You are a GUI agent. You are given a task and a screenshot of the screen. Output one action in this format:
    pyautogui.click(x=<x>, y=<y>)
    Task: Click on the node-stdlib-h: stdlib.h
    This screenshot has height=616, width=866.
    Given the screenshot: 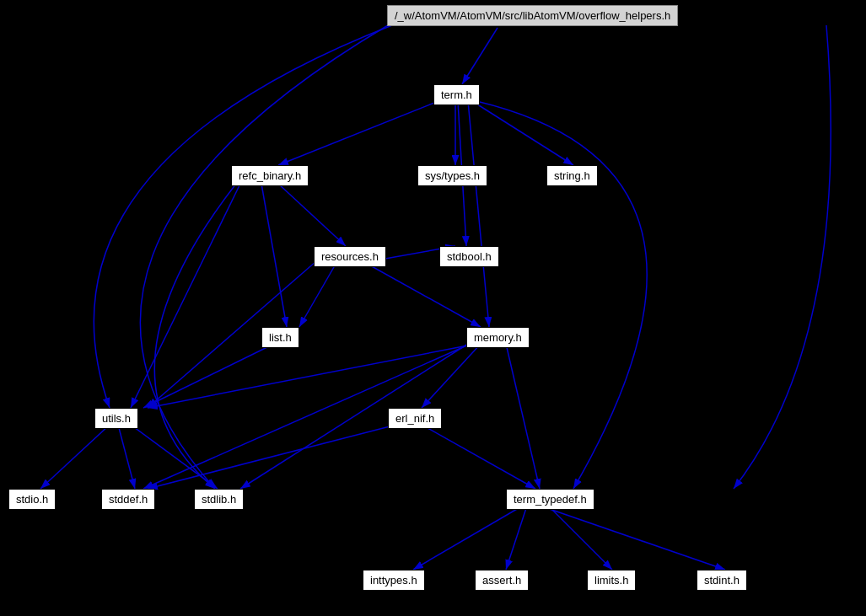 What is the action you would take?
    pyautogui.click(x=219, y=499)
    